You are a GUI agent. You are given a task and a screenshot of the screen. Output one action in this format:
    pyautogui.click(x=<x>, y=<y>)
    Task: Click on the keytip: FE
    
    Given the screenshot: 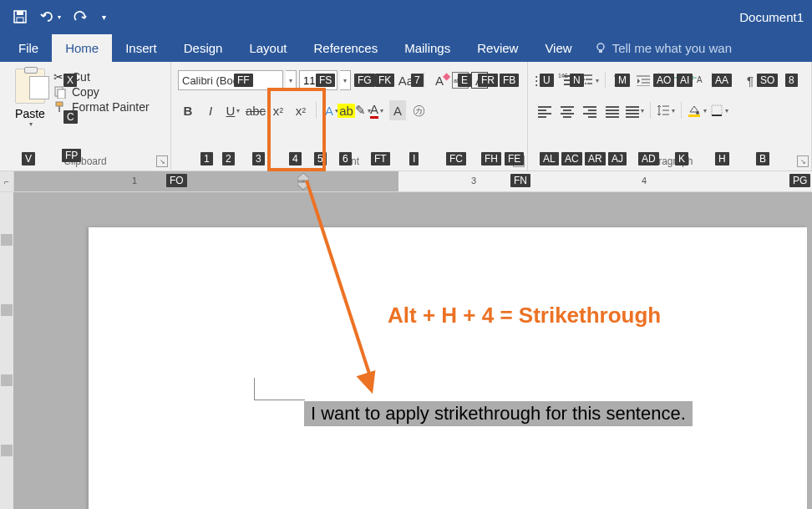 What is the action you would take?
    pyautogui.click(x=515, y=159)
    